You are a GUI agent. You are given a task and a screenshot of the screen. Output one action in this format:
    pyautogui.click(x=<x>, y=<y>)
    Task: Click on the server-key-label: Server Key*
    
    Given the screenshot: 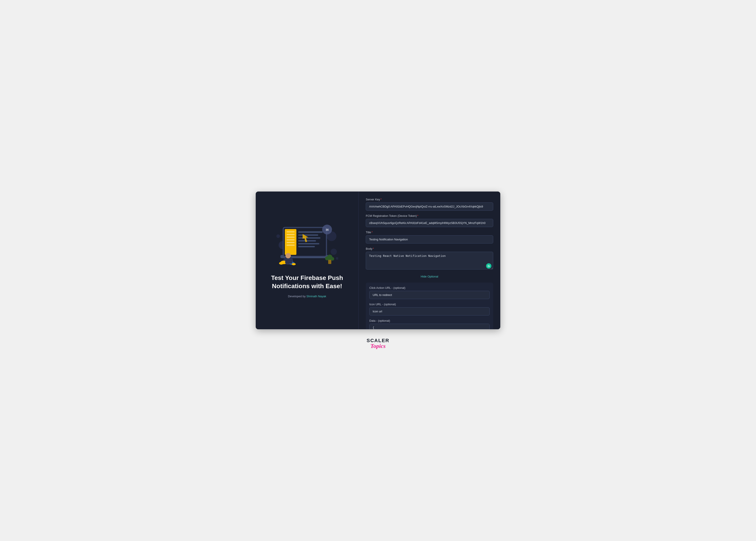 What is the action you would take?
    pyautogui.click(x=429, y=200)
    